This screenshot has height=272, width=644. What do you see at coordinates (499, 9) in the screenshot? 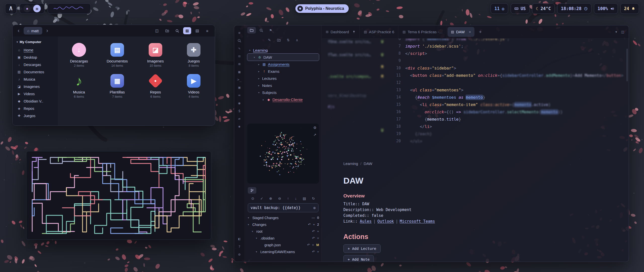
I see `module-updates: 11◎` at bounding box center [499, 9].